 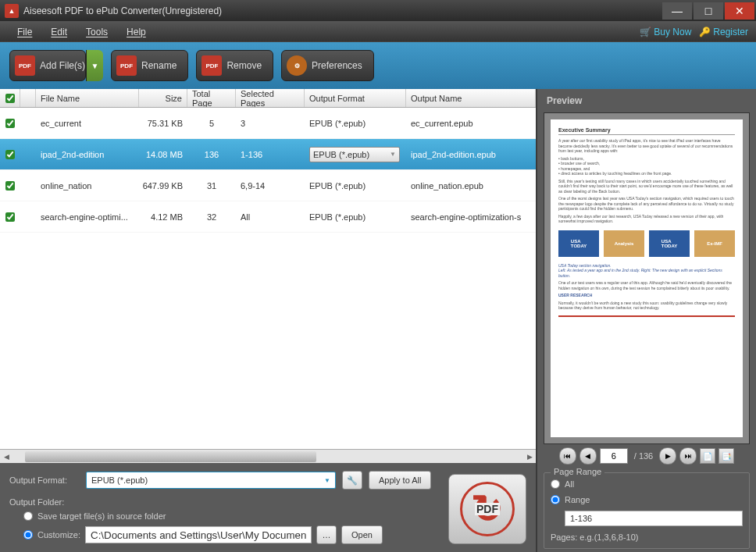 I want to click on scroll-left-arrow: ◀, so click(x=6, y=457).